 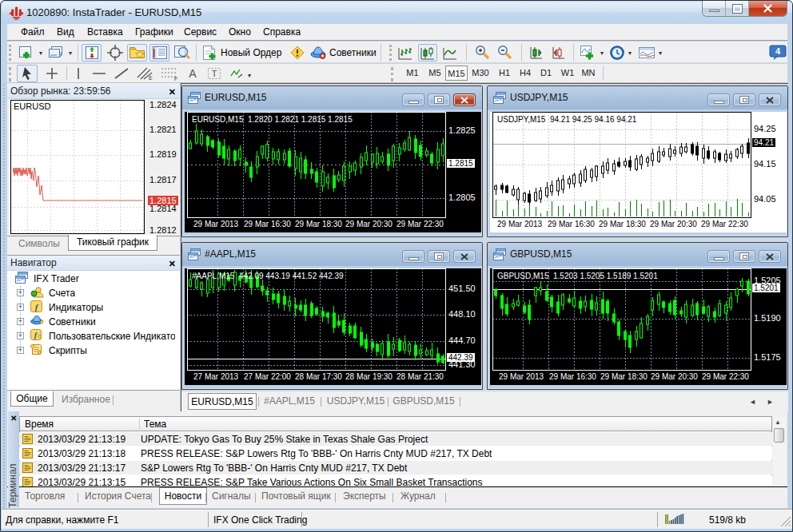 I want to click on svg-text: F, so click(x=176, y=78).